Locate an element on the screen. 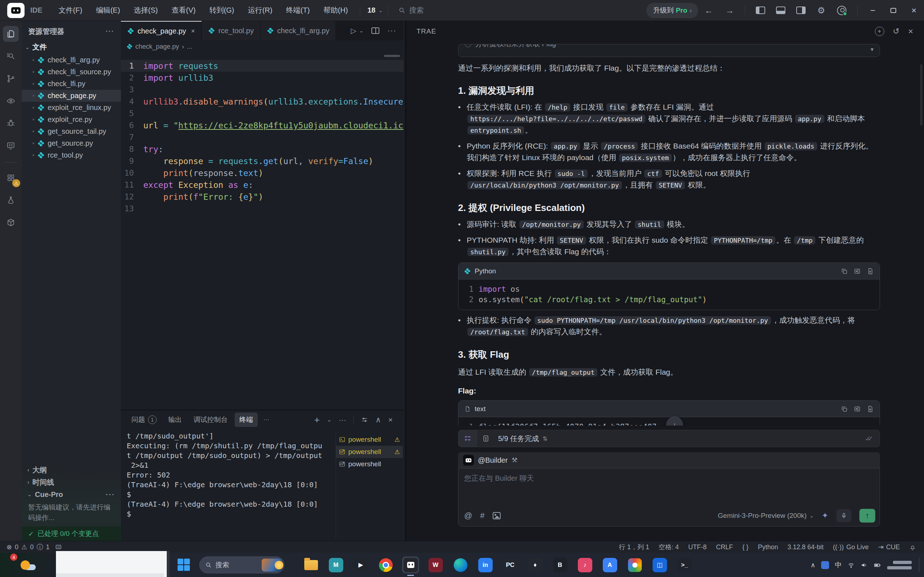  menu-item-4: 转到(G) is located at coordinates (221, 10).